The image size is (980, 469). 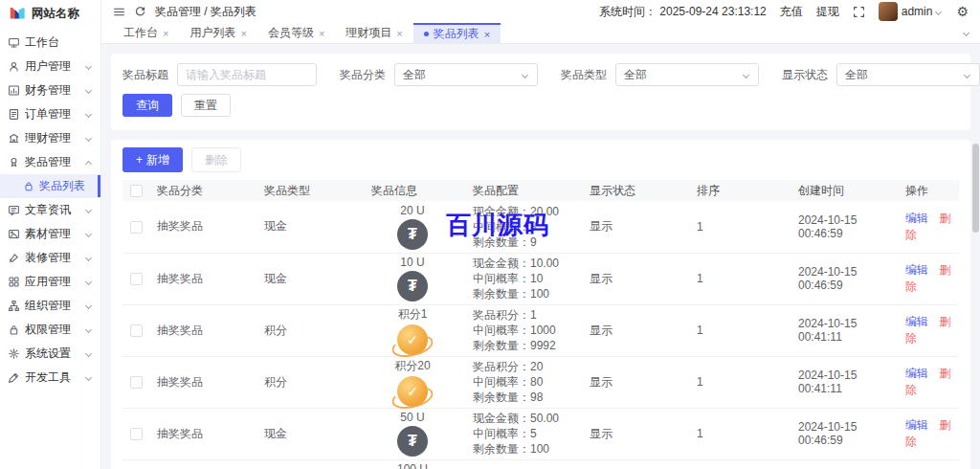 What do you see at coordinates (13, 115) in the screenshot?
I see `orders-icon` at bounding box center [13, 115].